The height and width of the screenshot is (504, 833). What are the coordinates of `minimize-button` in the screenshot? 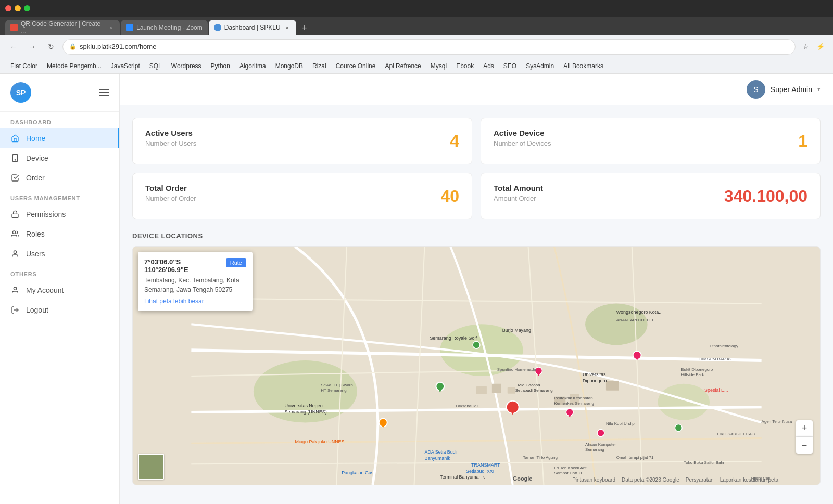 It's located at (18, 8).